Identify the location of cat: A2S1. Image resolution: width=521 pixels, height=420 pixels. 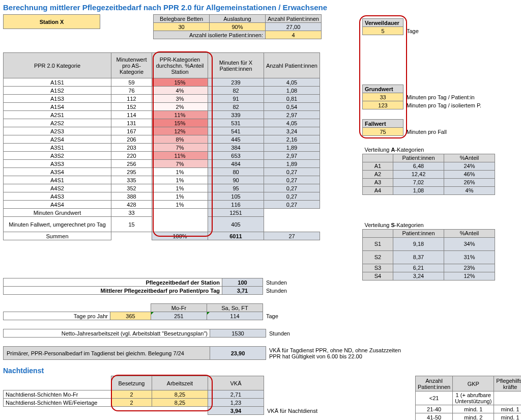
(57, 115).